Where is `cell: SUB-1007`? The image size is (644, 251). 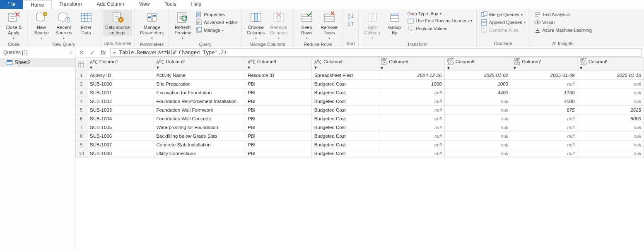
cell: SUB-1007 is located at coordinates (121, 145).